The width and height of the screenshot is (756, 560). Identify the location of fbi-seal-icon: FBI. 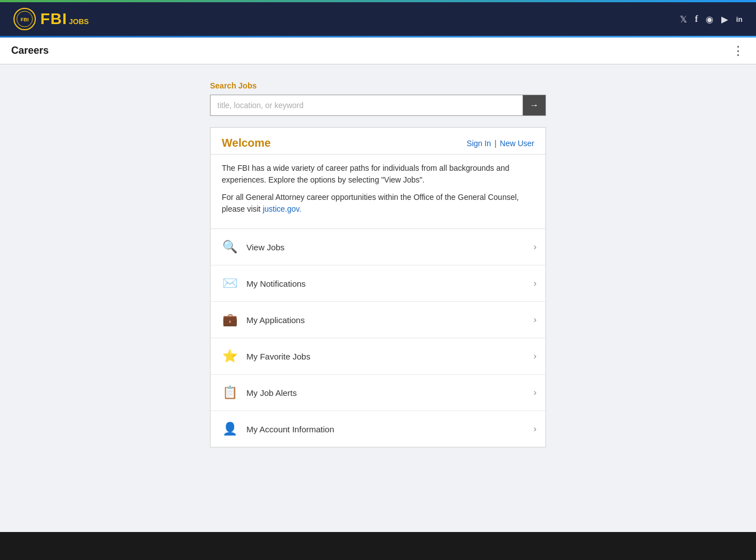
(25, 19).